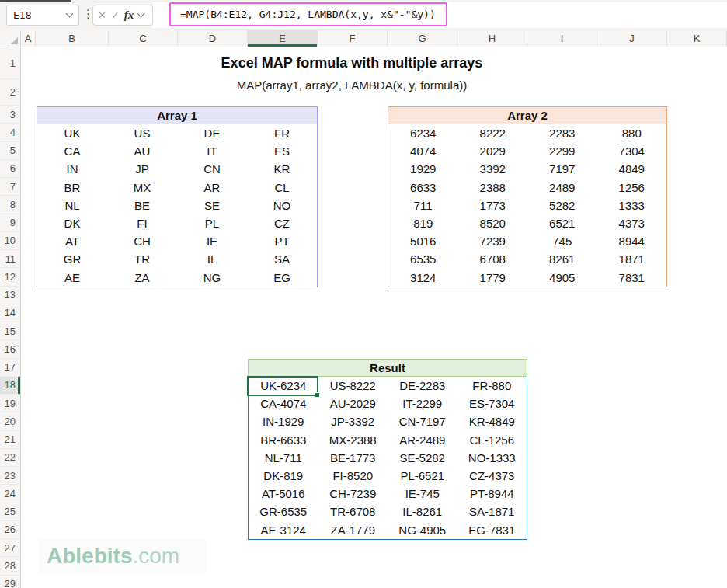 This screenshot has height=588, width=727. What do you see at coordinates (632, 151) in the screenshot?
I see `cell: 7304` at bounding box center [632, 151].